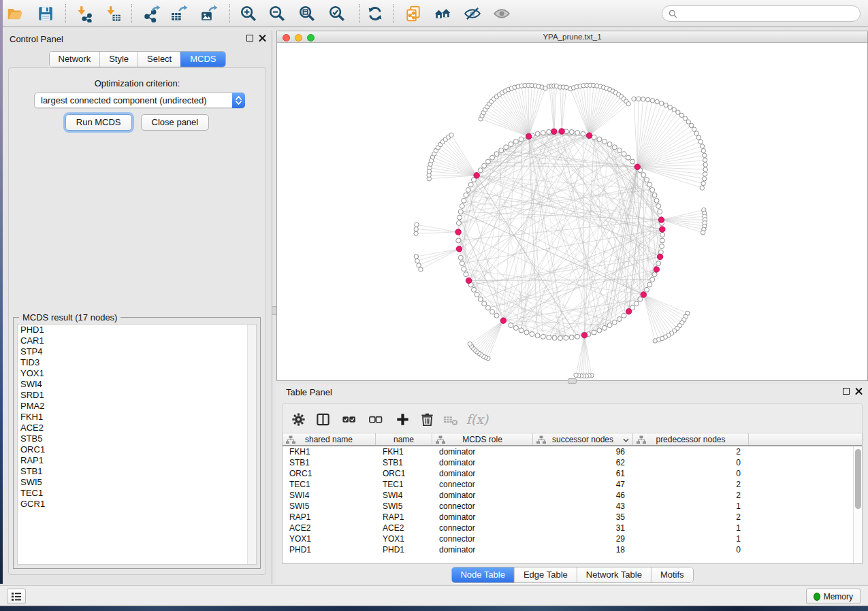 This screenshot has width=868, height=611. I want to click on zoom-in-icon, so click(248, 14).